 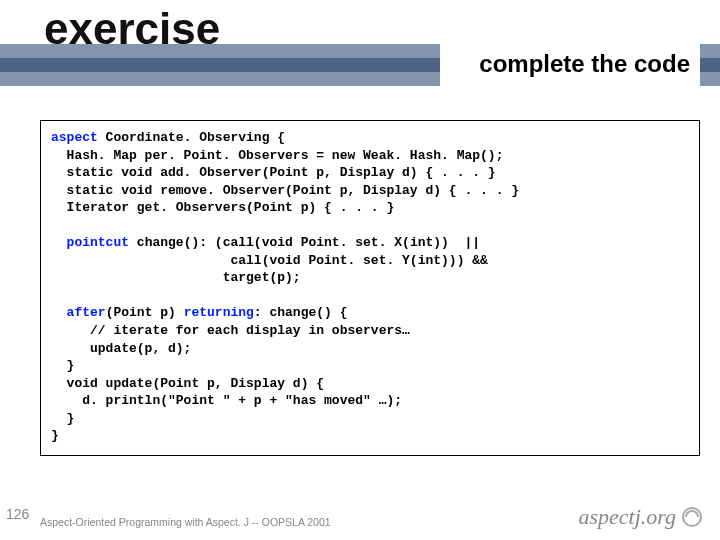 I want to click on code-line-17: }, so click(x=62, y=418).